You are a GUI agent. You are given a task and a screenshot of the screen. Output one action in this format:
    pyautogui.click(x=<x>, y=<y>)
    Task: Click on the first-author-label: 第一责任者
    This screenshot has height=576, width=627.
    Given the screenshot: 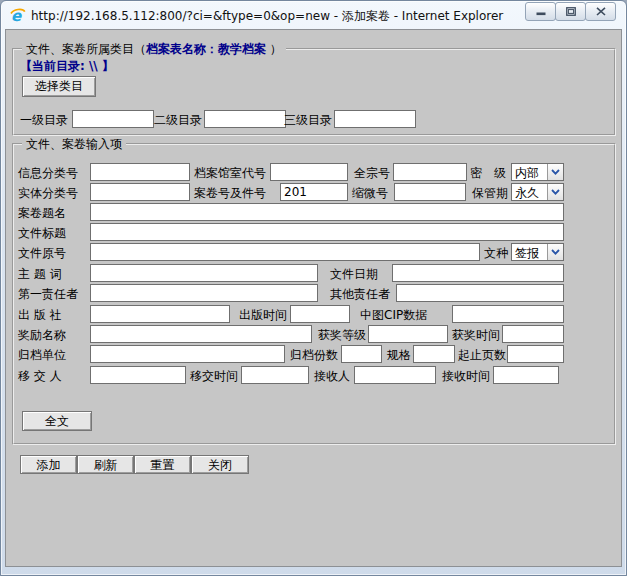 What is the action you would take?
    pyautogui.click(x=48, y=294)
    